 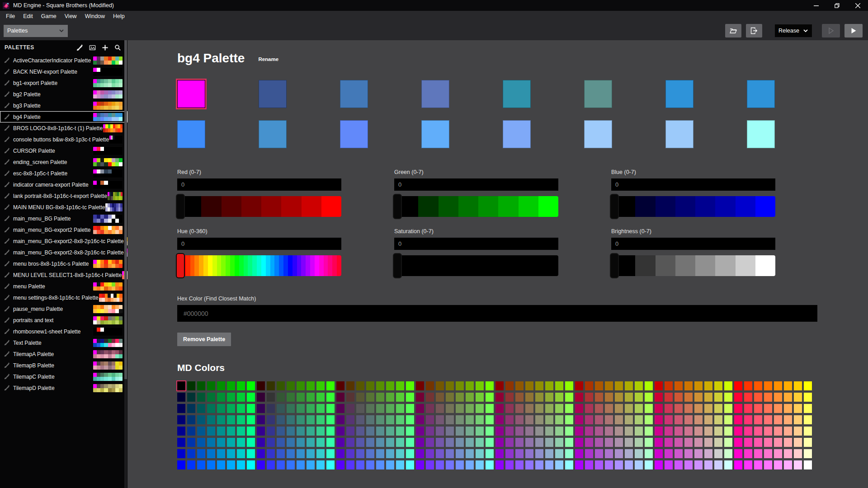 What do you see at coordinates (64, 297) in the screenshot?
I see `palette-list-item: menu settings-8x8-1p16c-tc Palette` at bounding box center [64, 297].